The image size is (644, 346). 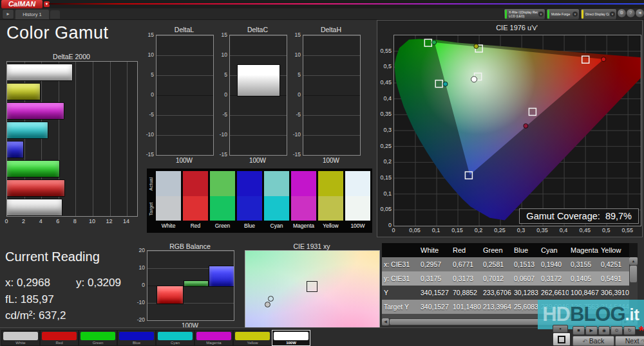 I want to click on tab-stub, so click(x=55, y=14).